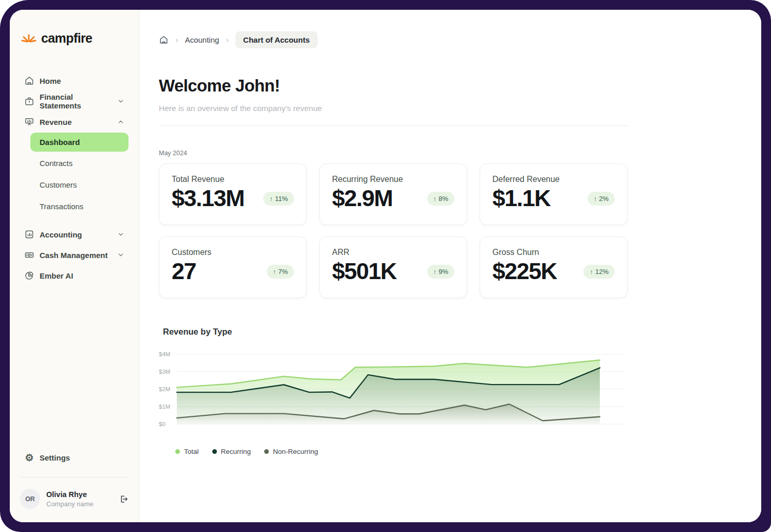  I want to click on page-subtitle: Here is an overview of the company's rev…, so click(393, 108).